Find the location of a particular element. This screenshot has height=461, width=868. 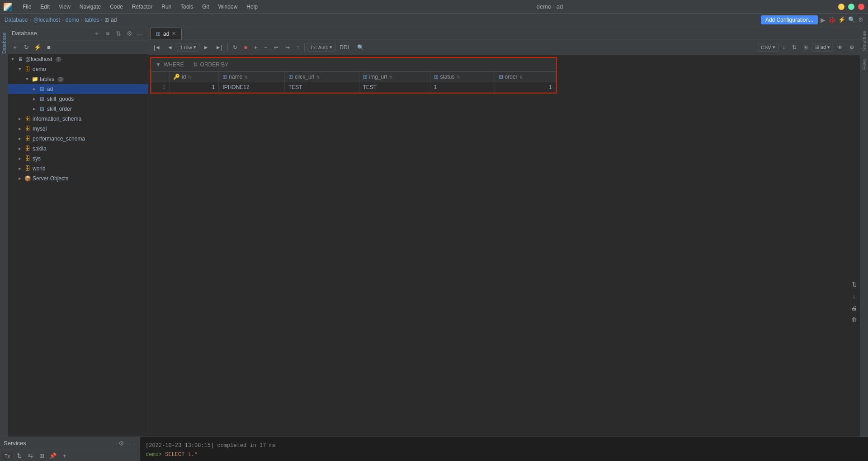

tree-item-skill-goods: ► ⊞ skill_goods is located at coordinates (78, 99).